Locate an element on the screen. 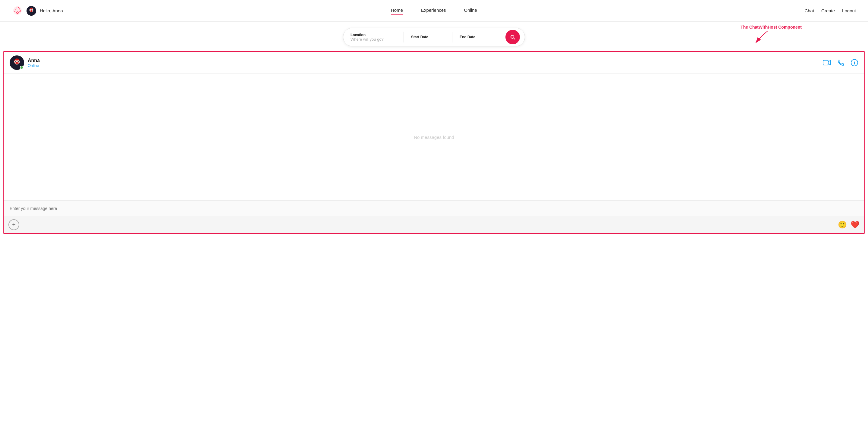  airbnb-logo is located at coordinates (18, 11).